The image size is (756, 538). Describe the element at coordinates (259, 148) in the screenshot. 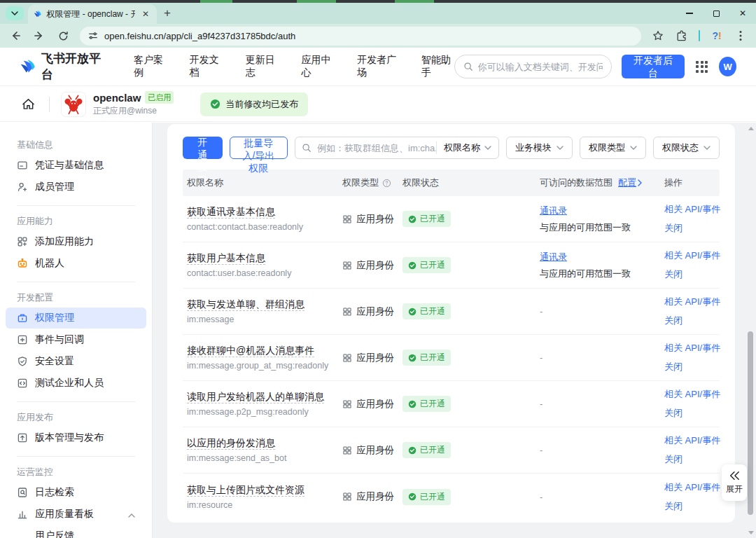

I see `batch-import-export-button: 批量导入/导出权限` at that location.